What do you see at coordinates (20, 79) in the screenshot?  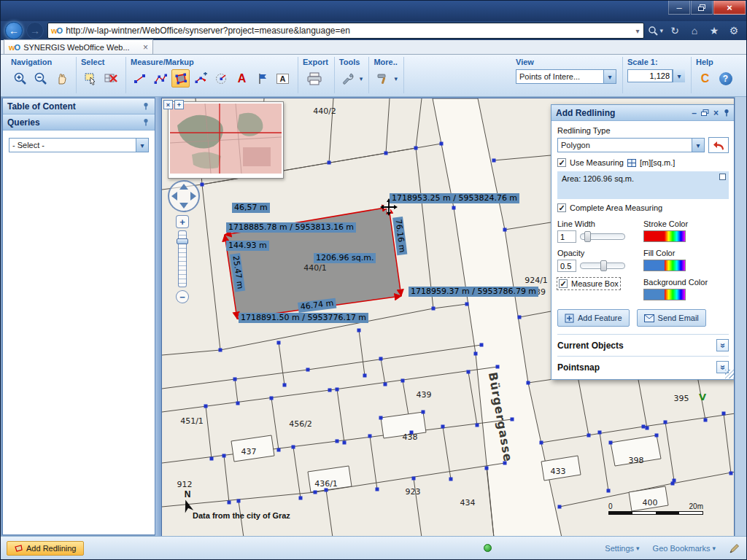 I see `zoom-in-tool-button` at bounding box center [20, 79].